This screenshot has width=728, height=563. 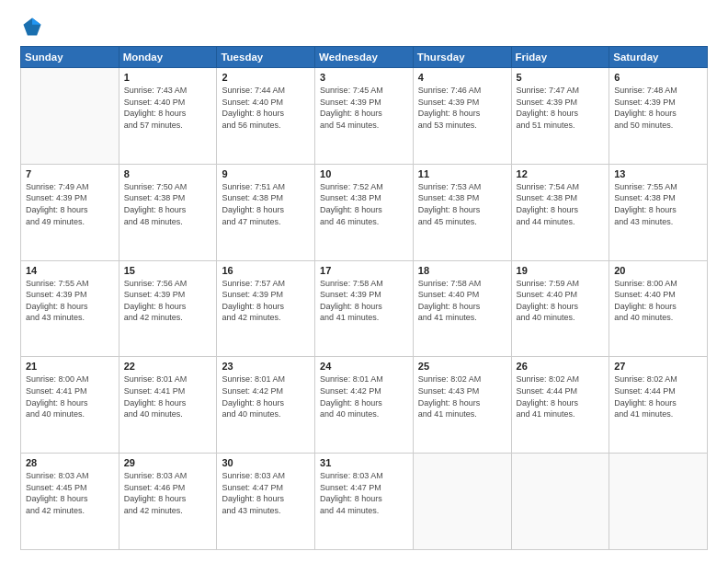 What do you see at coordinates (461, 212) in the screenshot?
I see `calendar-cell: 11Sunrise: 7:53 AMSunset: 4:38 PMDayligh…` at bounding box center [461, 212].